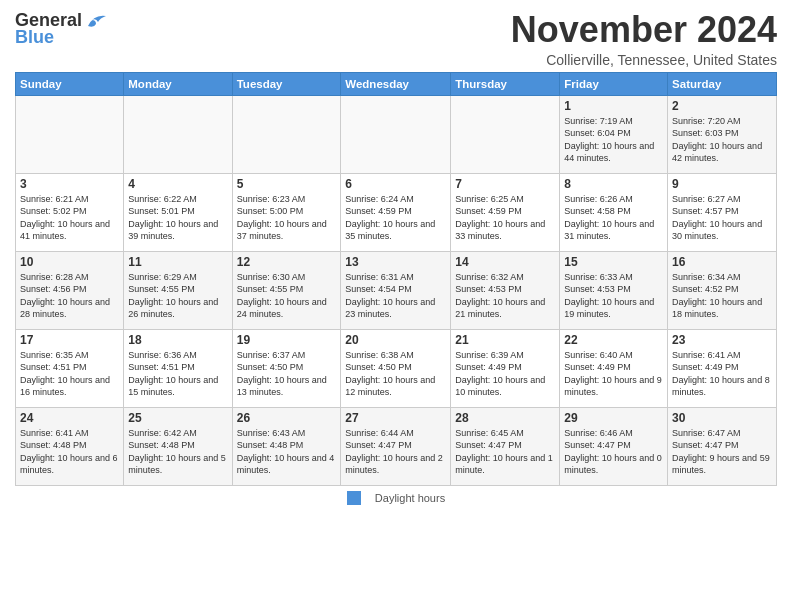 The width and height of the screenshot is (792, 612). What do you see at coordinates (614, 84) in the screenshot?
I see `weekday-header: Friday` at bounding box center [614, 84].